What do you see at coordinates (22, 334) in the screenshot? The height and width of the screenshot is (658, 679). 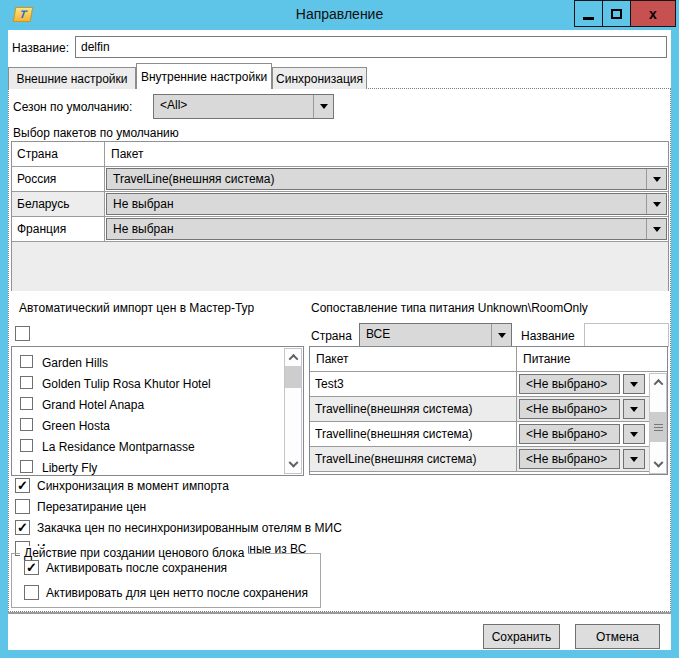 I see `auto-import-checkbox` at bounding box center [22, 334].